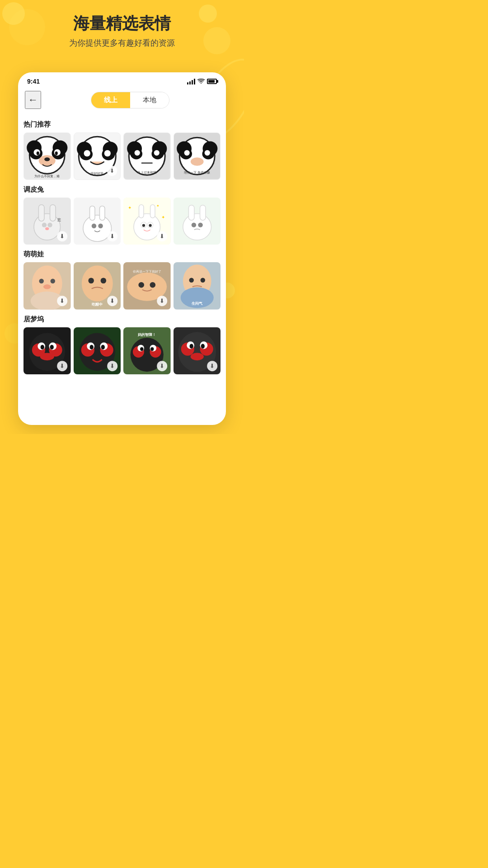 This screenshot has height=868, width=488. I want to click on status-time: 9:41, so click(33, 81).